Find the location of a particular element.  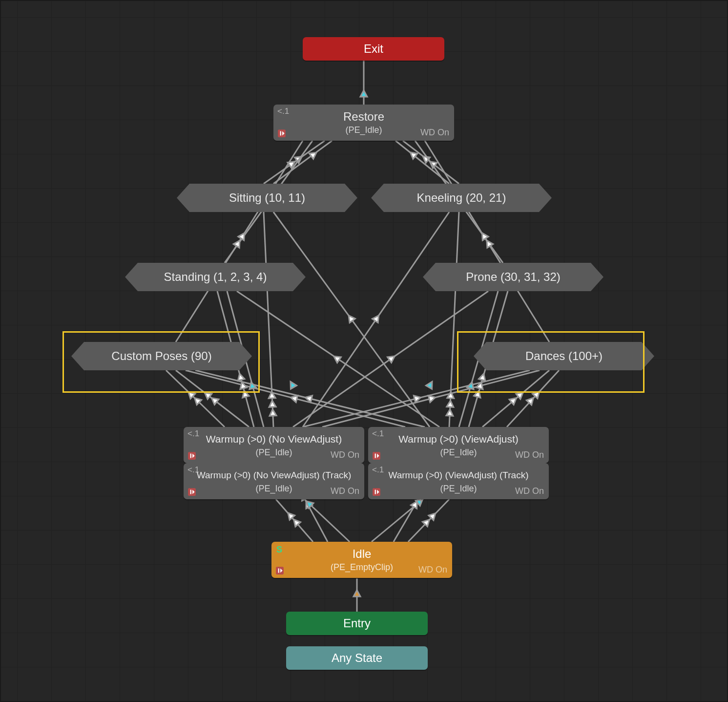

label: Standing (1, 2, 3, 4) is located at coordinates (216, 277).